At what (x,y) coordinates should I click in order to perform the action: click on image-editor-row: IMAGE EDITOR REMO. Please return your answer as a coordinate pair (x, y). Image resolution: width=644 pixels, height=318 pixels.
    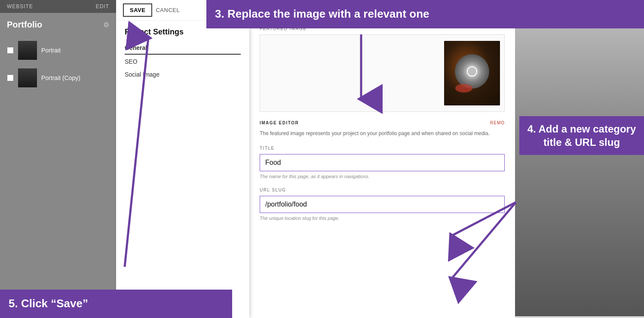
    Looking at the image, I should click on (382, 123).